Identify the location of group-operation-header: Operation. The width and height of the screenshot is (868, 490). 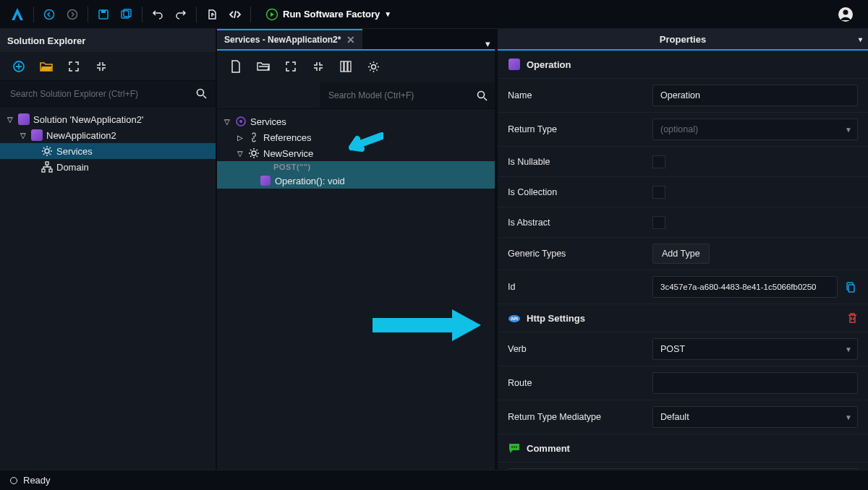
(683, 65).